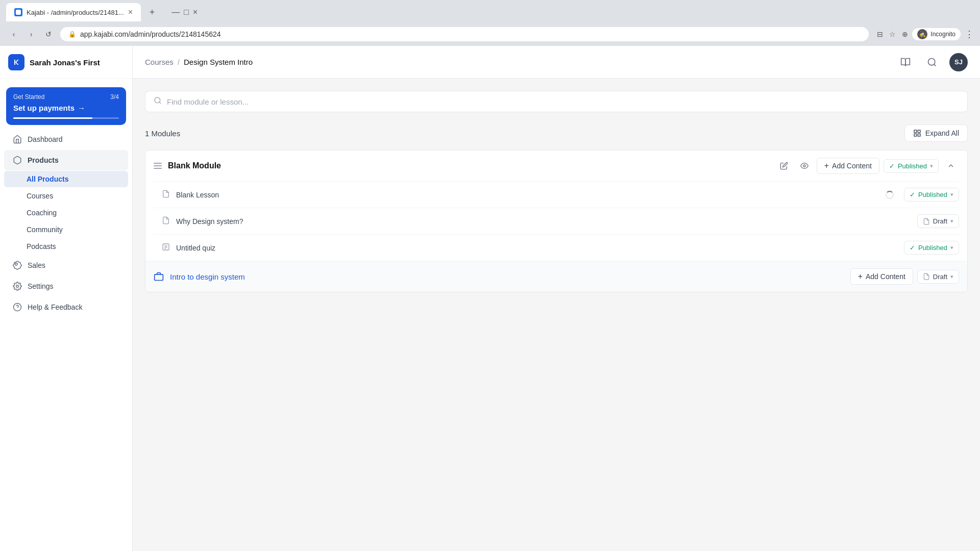  What do you see at coordinates (563, 102) in the screenshot?
I see `module-lesson-search-input` at bounding box center [563, 102].